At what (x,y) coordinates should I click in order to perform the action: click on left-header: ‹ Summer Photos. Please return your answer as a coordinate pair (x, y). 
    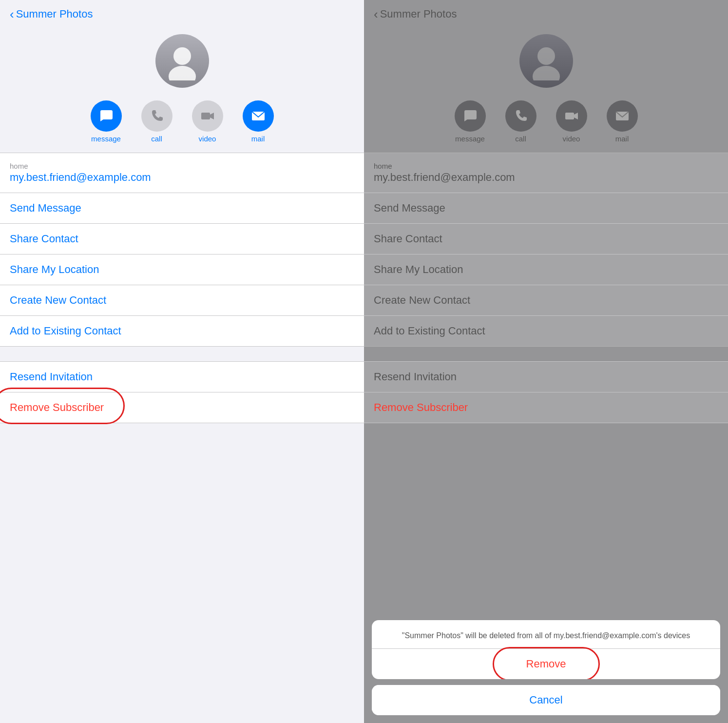
    Looking at the image, I should click on (182, 12).